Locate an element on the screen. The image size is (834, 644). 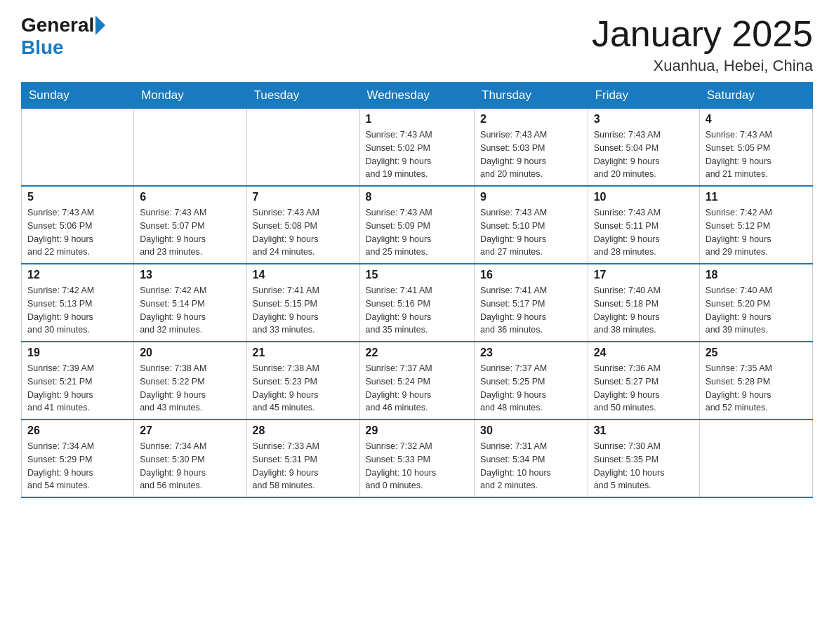
day-number: 22 is located at coordinates (417, 353).